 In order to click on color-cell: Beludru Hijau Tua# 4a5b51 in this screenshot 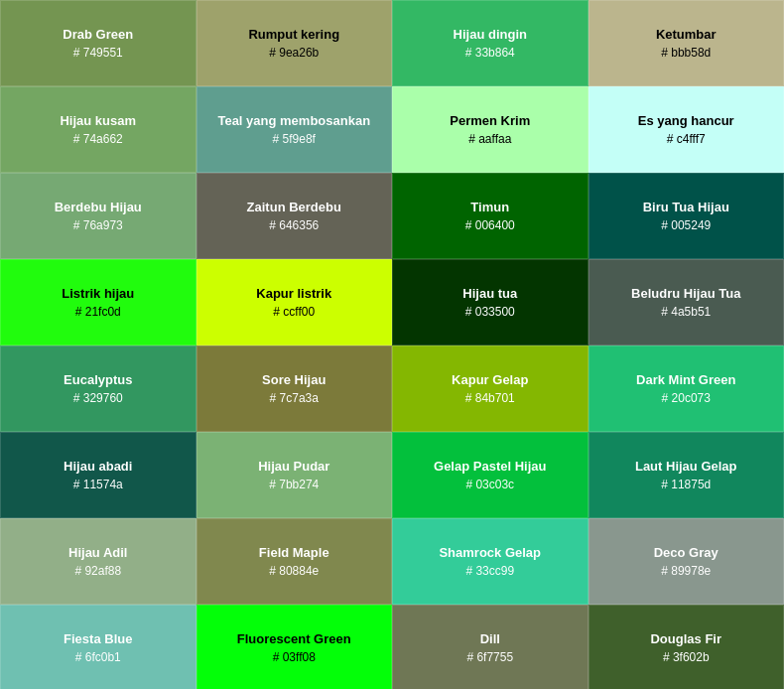, I will do `click(687, 302)`.